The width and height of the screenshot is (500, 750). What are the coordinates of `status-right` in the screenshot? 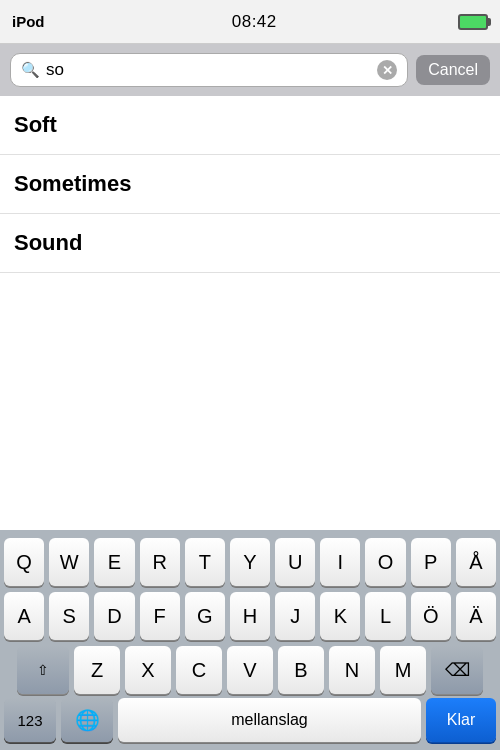 It's located at (473, 22).